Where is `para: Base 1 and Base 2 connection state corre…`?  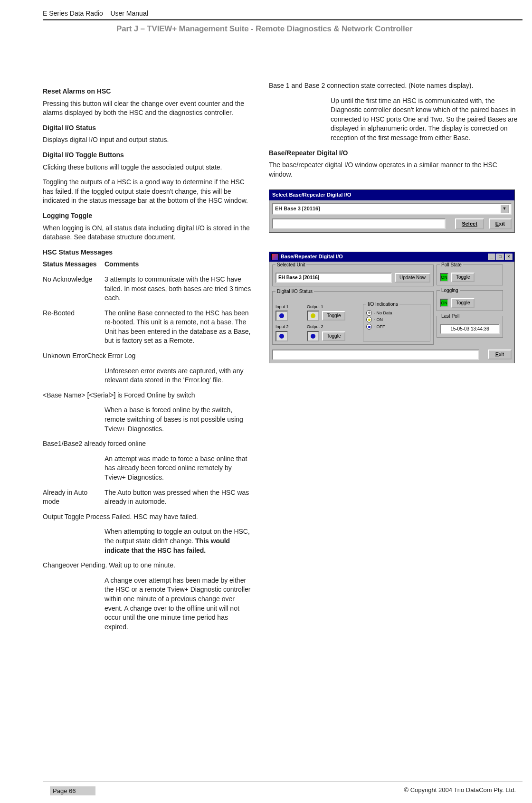
para: Base 1 and Base 2 connection state corre… is located at coordinates (395, 86).